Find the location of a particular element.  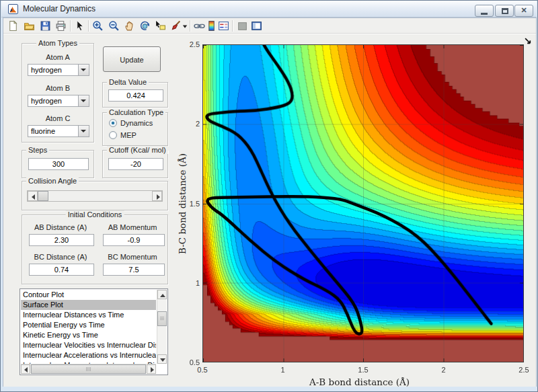

close-icon: ✕ is located at coordinates (524, 11).